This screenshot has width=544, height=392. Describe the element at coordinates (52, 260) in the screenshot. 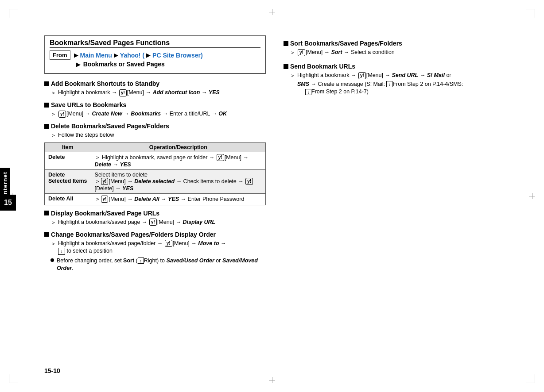

I see `bullet-dot-sort` at that location.